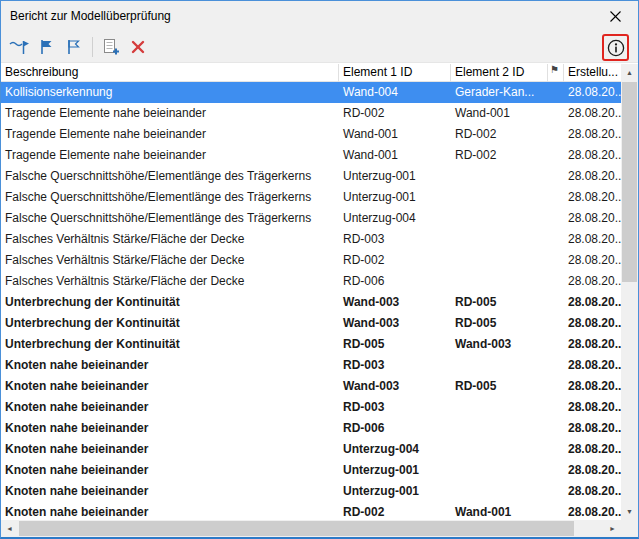  I want to click on add-entry-button, so click(111, 47).